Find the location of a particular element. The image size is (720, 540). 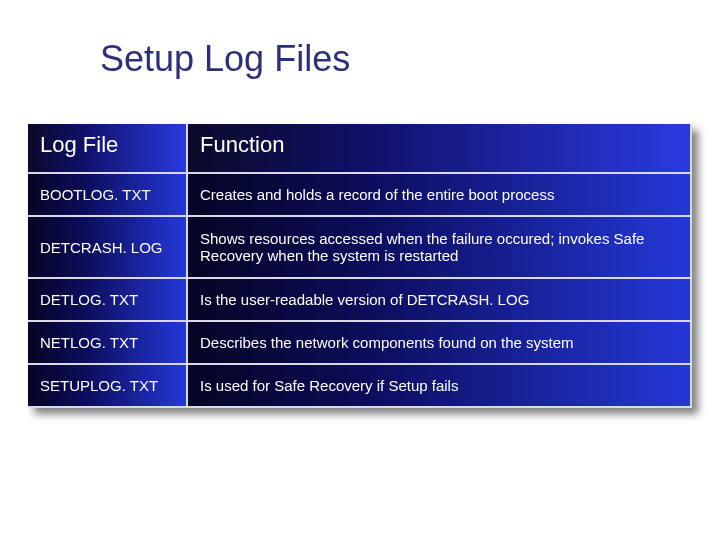

cell-function: Creates and holds a record of the entire… is located at coordinates (440, 196).